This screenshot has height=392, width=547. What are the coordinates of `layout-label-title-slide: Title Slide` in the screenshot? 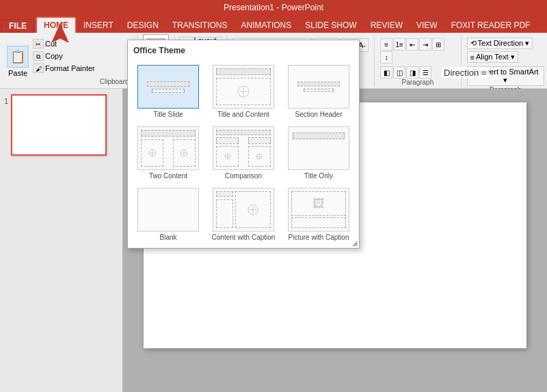 It's located at (168, 115).